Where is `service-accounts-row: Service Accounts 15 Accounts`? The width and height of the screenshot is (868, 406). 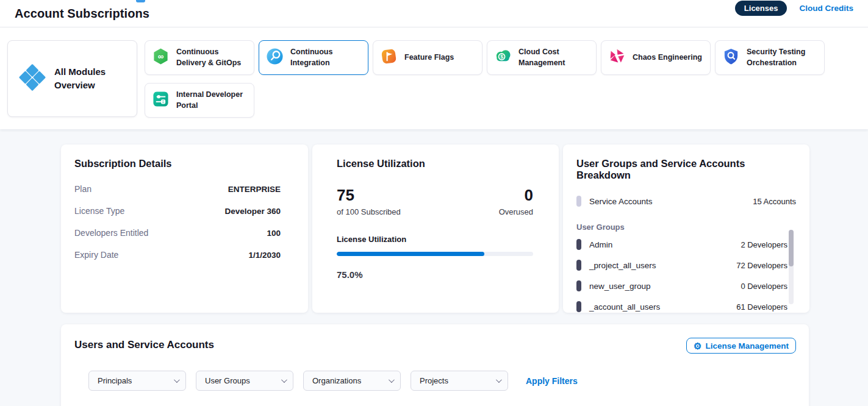 service-accounts-row: Service Accounts 15 Accounts is located at coordinates (686, 201).